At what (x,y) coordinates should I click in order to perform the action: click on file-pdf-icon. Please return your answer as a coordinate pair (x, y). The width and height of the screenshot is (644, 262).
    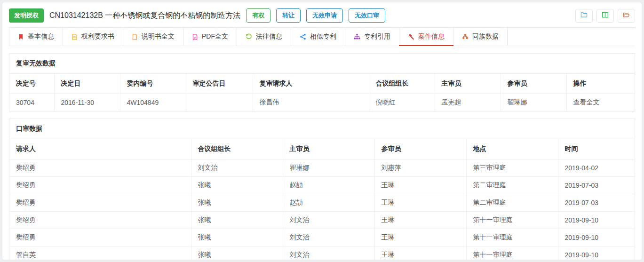
    Looking at the image, I should click on (195, 37).